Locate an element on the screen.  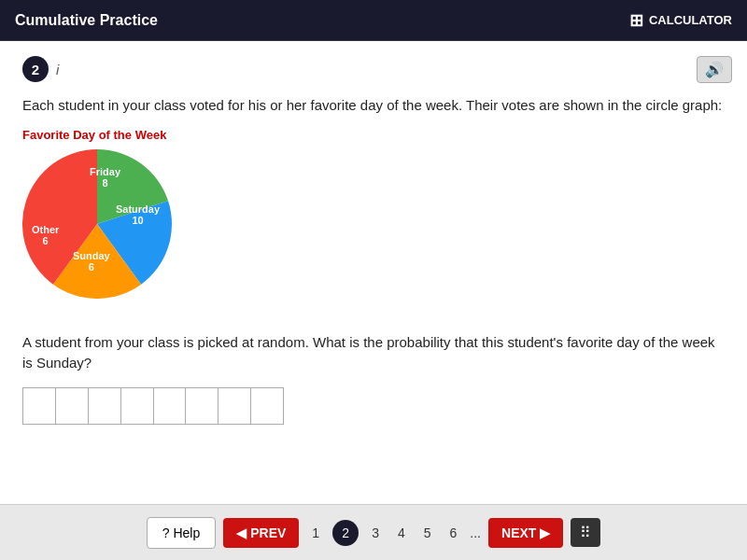
question-text-1: Each student in your class voted for his… is located at coordinates (374, 106).